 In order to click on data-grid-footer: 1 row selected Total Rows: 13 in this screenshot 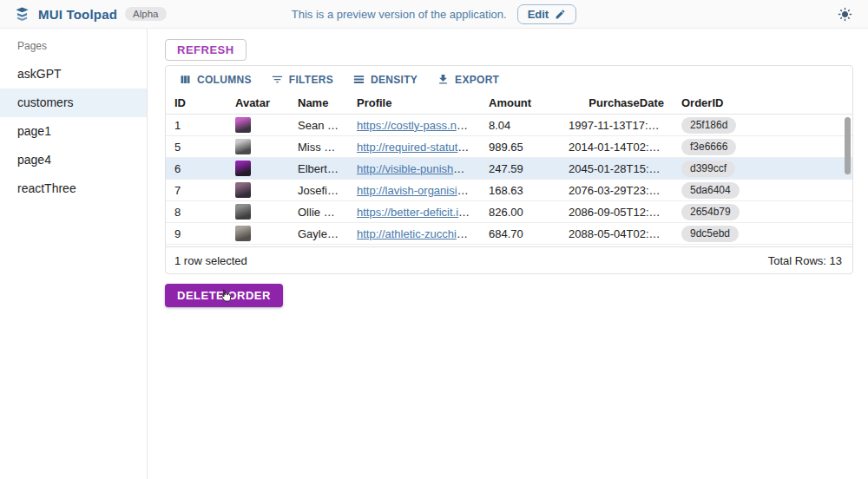, I will do `click(509, 260)`.